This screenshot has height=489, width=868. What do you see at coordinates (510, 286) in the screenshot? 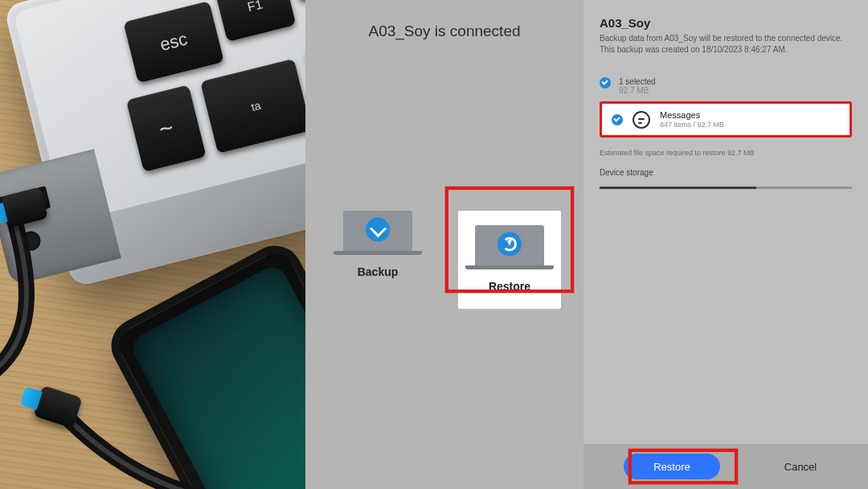
I see `restore-label: Restore` at bounding box center [510, 286].